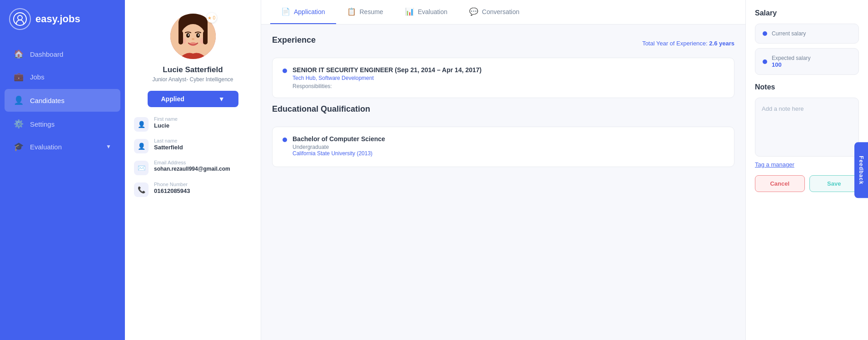 This screenshot has width=868, height=340. What do you see at coordinates (193, 124) in the screenshot?
I see `field-firstname: 👤 First name Lucie` at bounding box center [193, 124].